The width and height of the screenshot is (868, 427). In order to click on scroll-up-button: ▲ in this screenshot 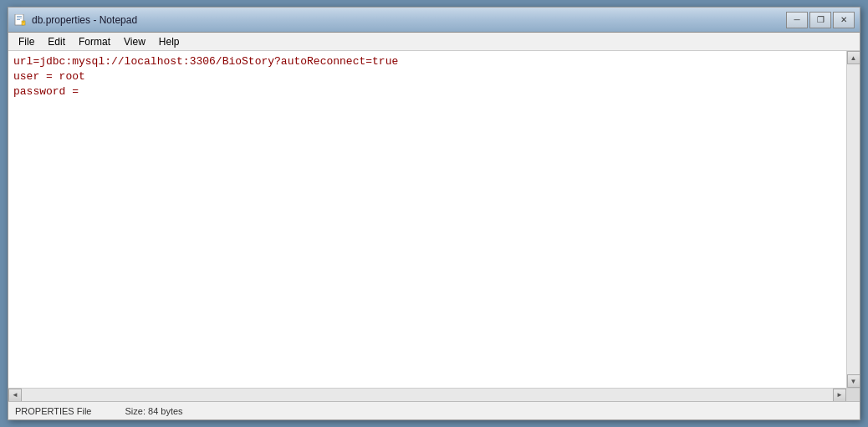, I will do `click(854, 58)`.